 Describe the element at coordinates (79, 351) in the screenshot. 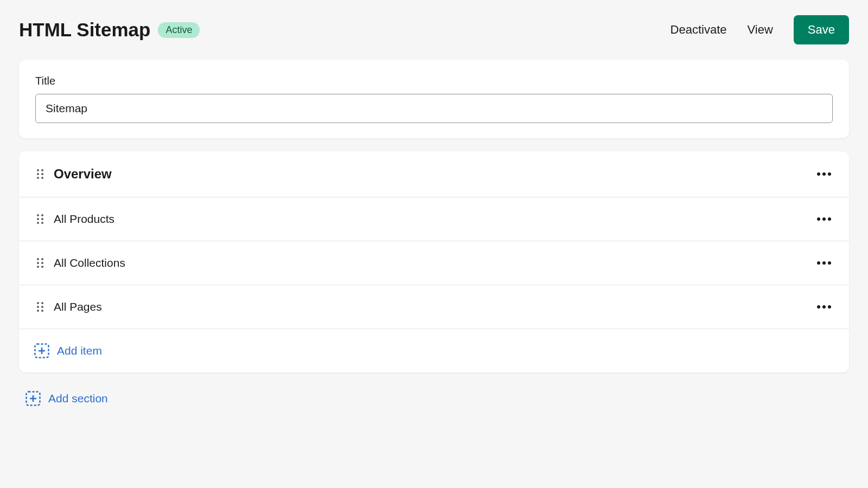

I see `add-item-label: Add item` at that location.